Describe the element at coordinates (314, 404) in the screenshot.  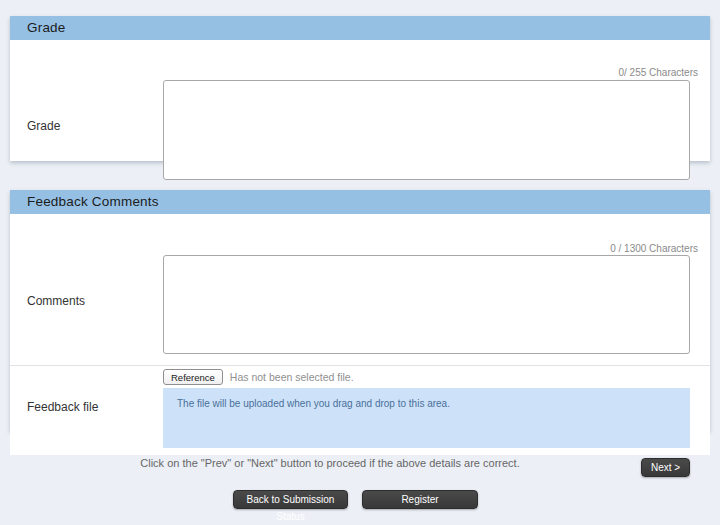
I see `file-dropzone-hint: The file will be uploaded when you drag …` at that location.